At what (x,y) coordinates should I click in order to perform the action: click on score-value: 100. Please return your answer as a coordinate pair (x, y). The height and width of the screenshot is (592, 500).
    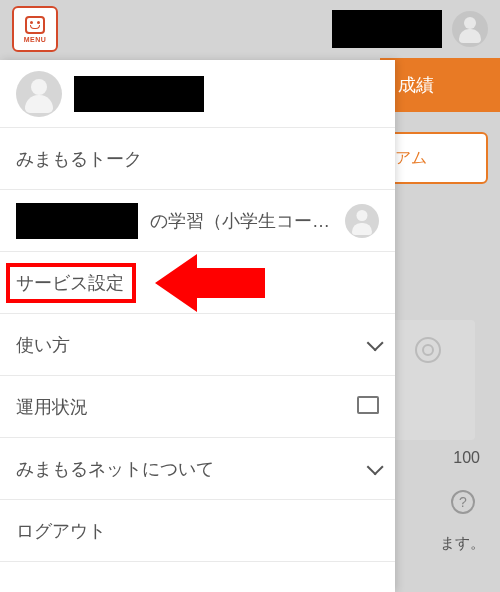
    Looking at the image, I should click on (466, 458).